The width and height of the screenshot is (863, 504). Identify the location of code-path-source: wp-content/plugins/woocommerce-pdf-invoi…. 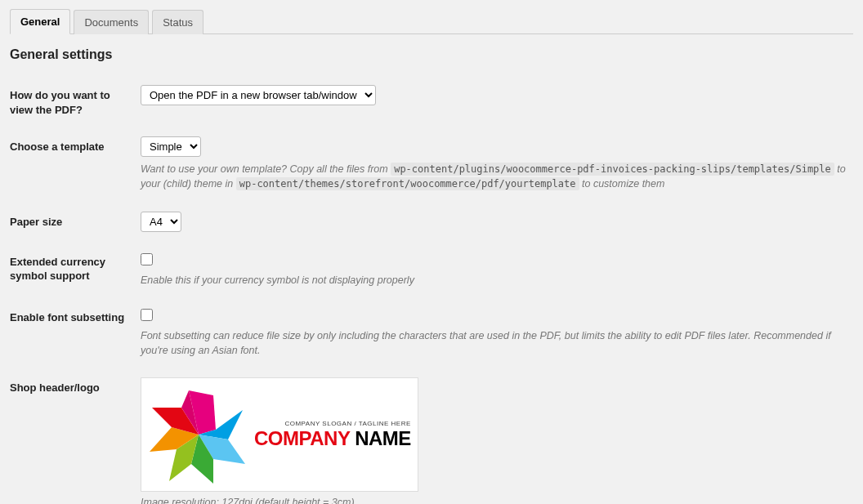
(613, 169).